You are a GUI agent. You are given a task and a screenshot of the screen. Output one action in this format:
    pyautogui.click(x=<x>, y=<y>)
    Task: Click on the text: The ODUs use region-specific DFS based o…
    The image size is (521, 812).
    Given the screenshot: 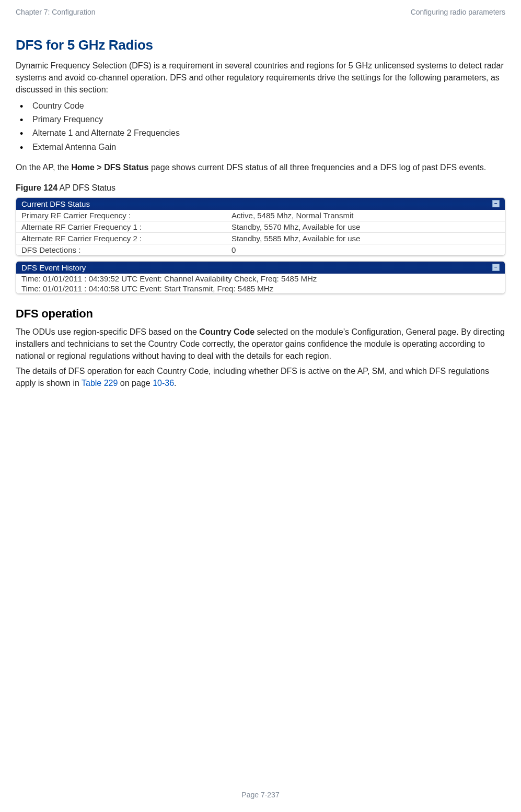 What is the action you would take?
    pyautogui.click(x=108, y=332)
    